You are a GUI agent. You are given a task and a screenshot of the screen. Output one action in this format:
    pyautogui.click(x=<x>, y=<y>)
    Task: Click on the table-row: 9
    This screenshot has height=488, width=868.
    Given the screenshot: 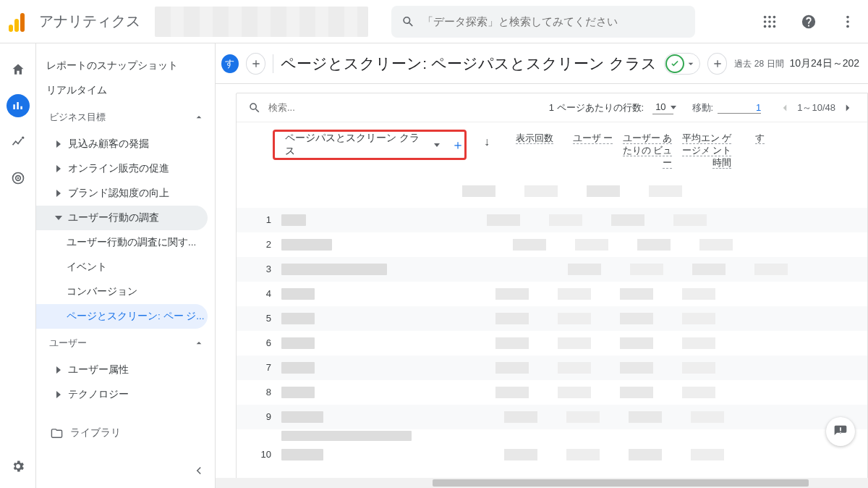 What is the action you would take?
    pyautogui.click(x=552, y=417)
    